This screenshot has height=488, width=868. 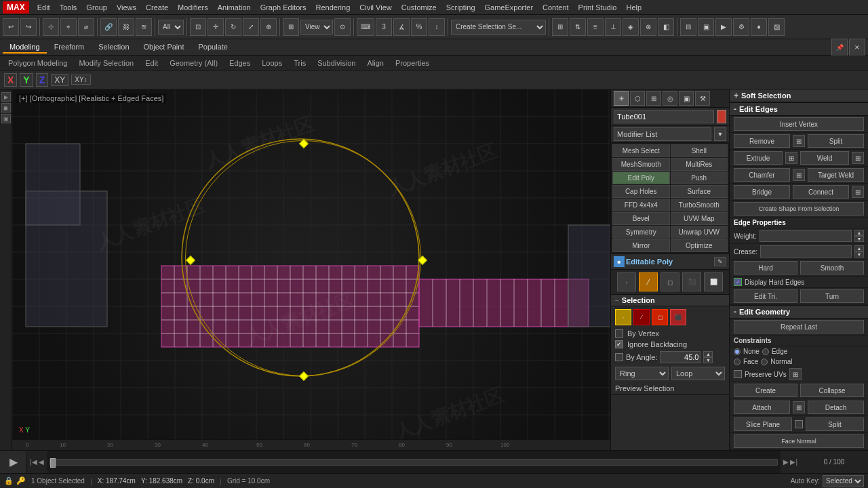 What do you see at coordinates (832, 268) in the screenshot?
I see `smooth-btn: Smooth` at bounding box center [832, 268].